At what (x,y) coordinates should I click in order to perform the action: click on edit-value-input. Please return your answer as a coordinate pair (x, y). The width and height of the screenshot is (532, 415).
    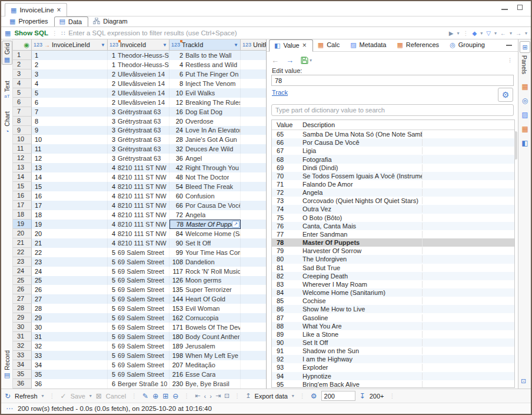
    Looking at the image, I should click on (393, 80).